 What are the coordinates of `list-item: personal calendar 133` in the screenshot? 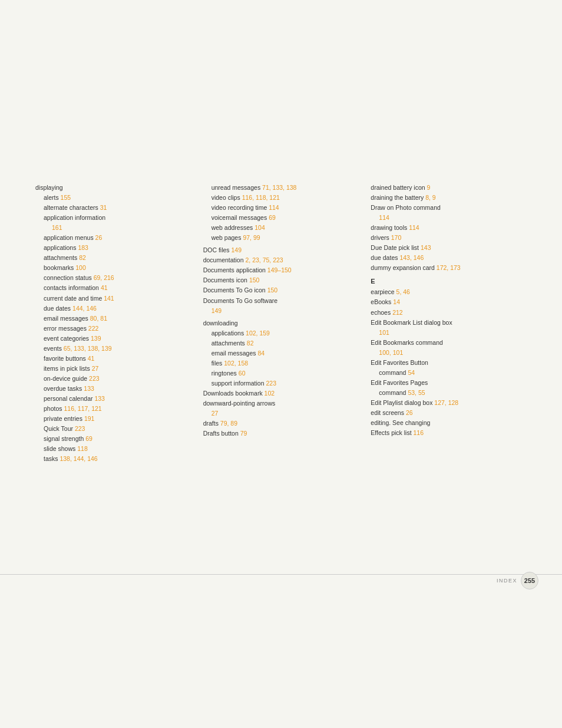 It's located at (113, 398).